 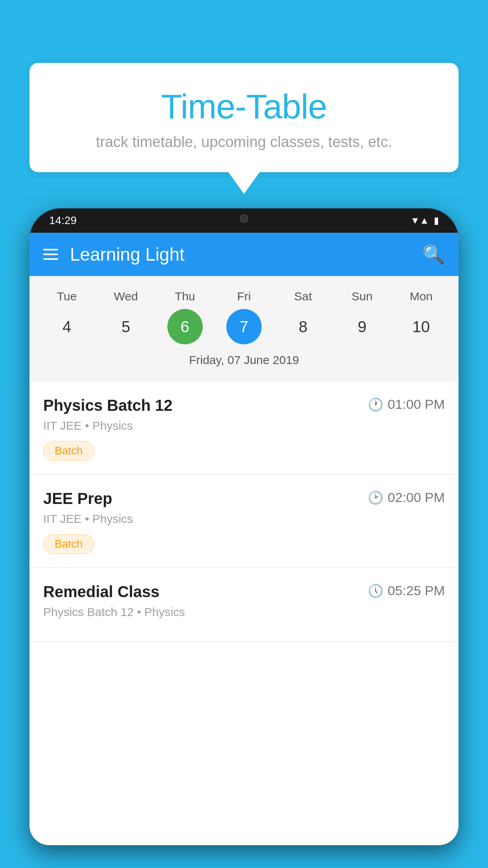 I want to click on schedule-item-physics-batch: Physics Batch 12 🕐 01:00 PM IIT JEE • Ph…, so click(x=244, y=428).